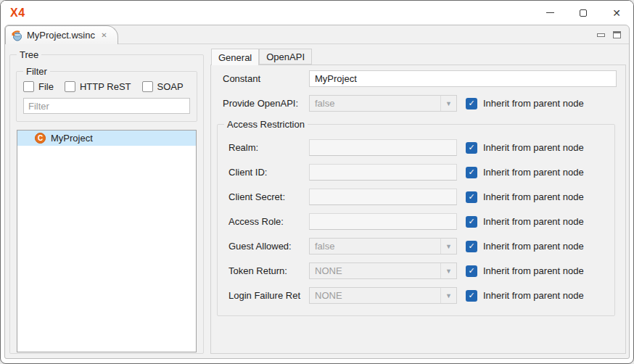 The width and height of the screenshot is (634, 364). Describe the element at coordinates (268, 148) in the screenshot. I see `realm-label: Realm:` at that location.